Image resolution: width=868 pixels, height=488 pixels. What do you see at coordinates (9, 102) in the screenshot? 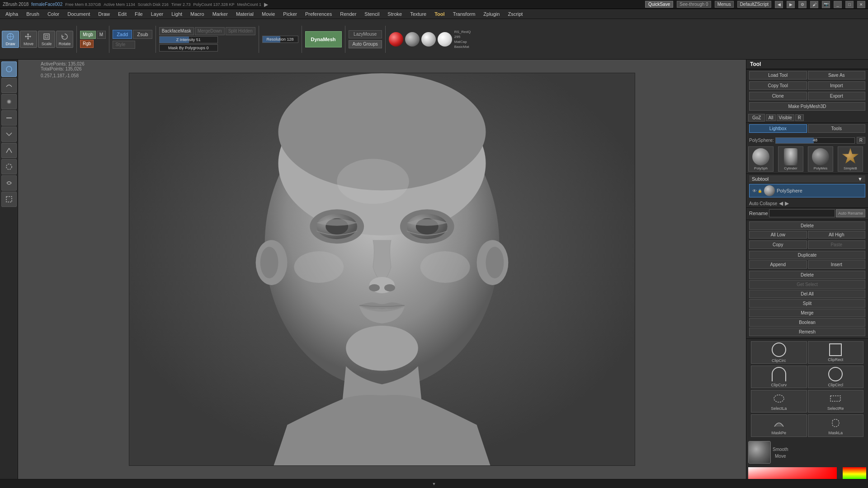
I see `left-inflate-button` at bounding box center [9, 102].